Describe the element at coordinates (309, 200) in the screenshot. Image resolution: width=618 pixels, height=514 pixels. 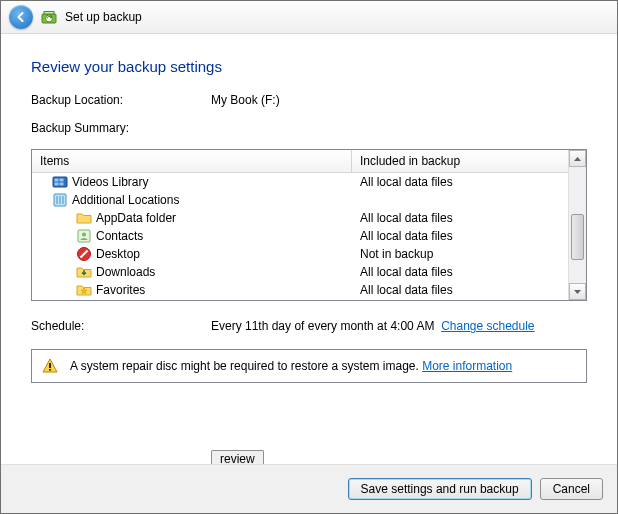
I see `list-row: Additional Locations` at that location.